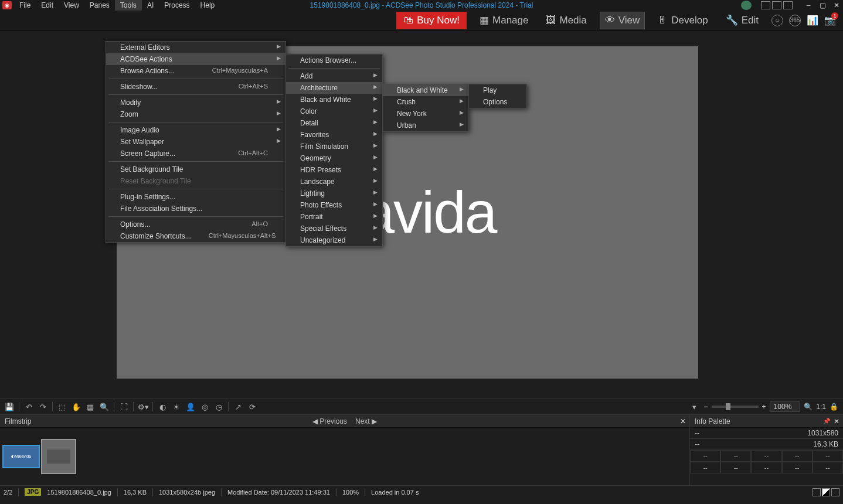 The width and height of the screenshot is (843, 504). What do you see at coordinates (498, 90) in the screenshot?
I see `bw-menu-item-0: Play` at bounding box center [498, 90].